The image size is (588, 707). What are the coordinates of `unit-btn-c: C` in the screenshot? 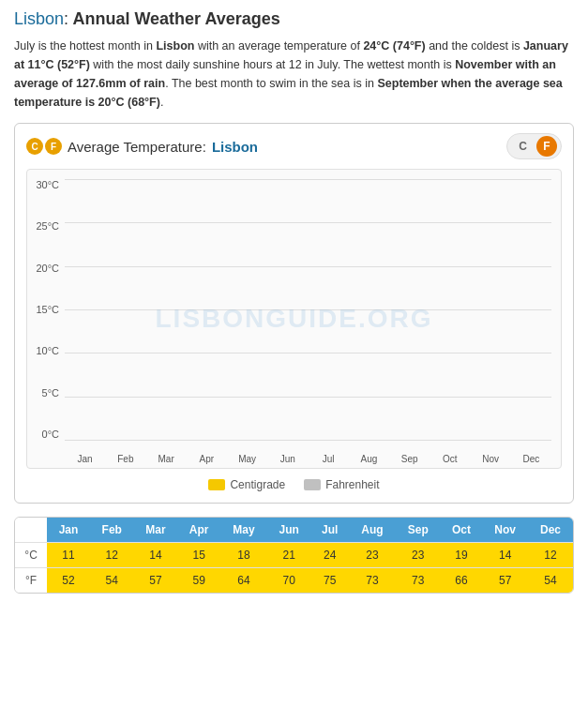 It's located at (523, 146).